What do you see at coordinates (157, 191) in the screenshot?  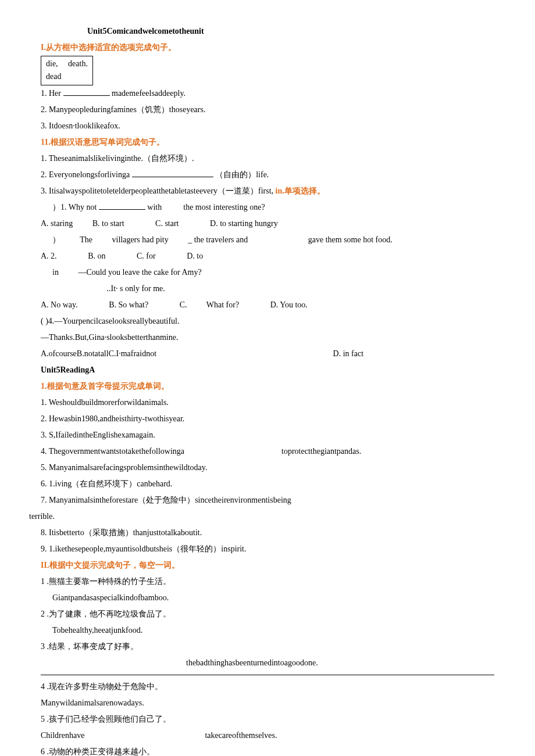 I see `s2-q3a: 3. Itisalwayspolitetoletelderpeopleatthe…` at bounding box center [157, 191].